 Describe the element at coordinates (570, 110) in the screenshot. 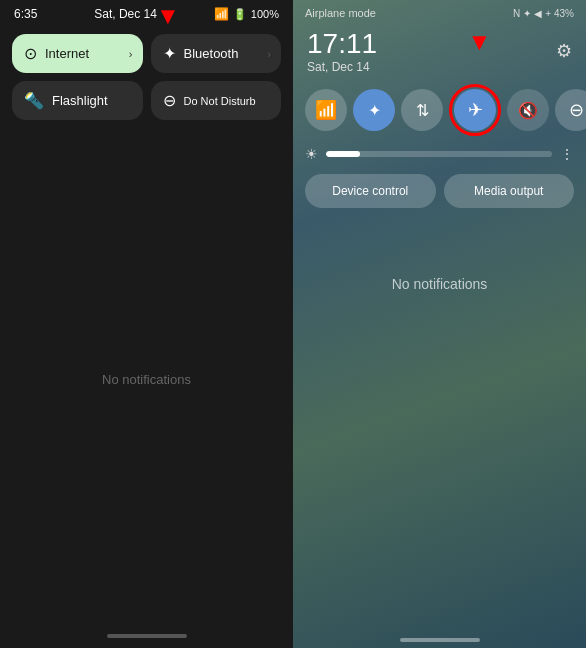

I see `dnd-qs-button: ⊖` at that location.